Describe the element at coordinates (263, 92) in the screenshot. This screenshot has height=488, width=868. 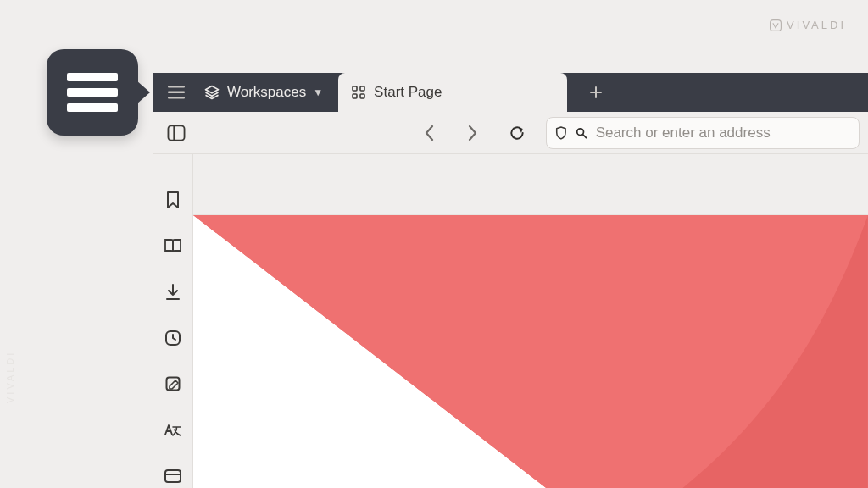
I see `workspaces-button: Workspaces ▼` at that location.